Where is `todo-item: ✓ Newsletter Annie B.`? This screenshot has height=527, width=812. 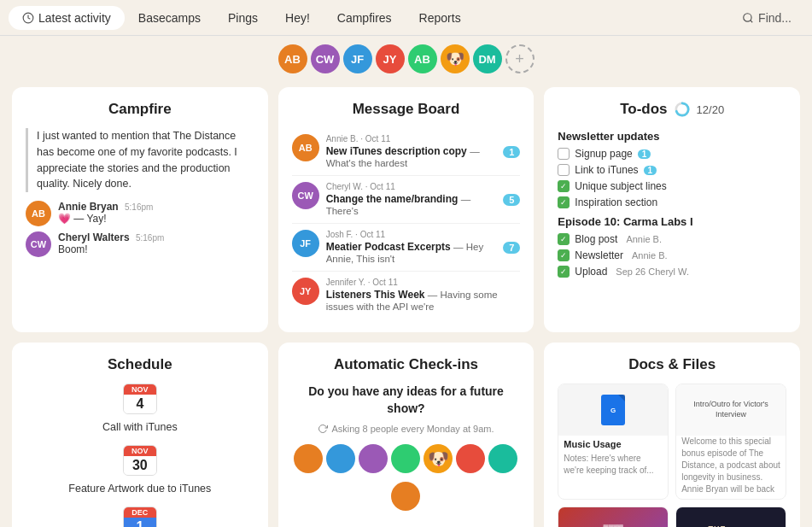
todo-item: ✓ Newsletter Annie B. is located at coordinates (672, 255).